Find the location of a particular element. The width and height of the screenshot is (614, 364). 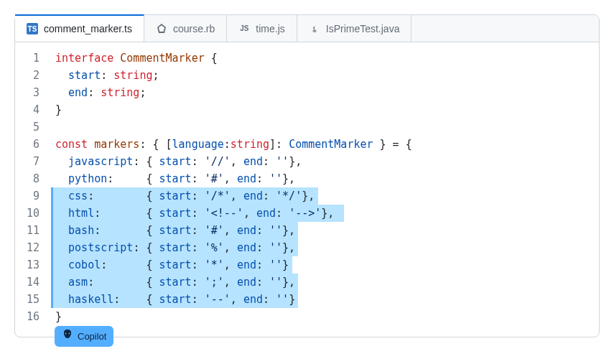

code-text: python: { start: '#', end: ''}, is located at coordinates (175, 179).